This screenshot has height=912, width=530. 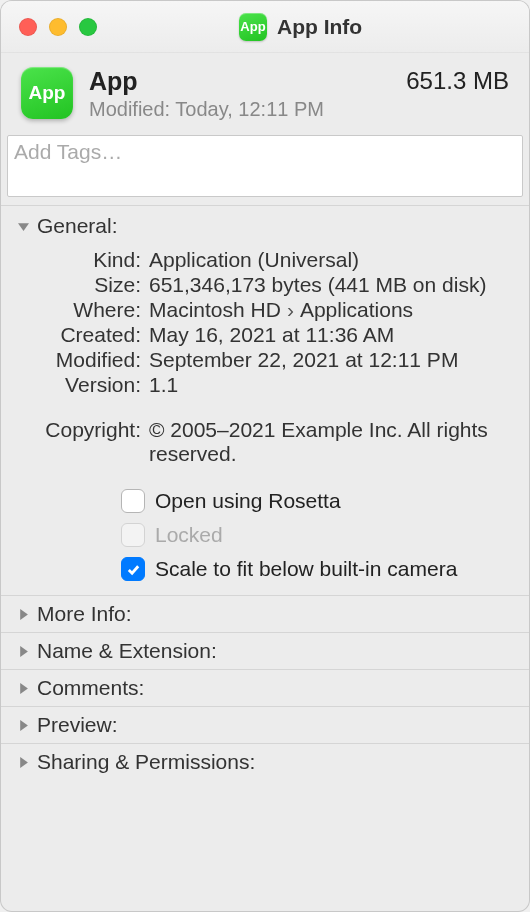 I want to click on app-icon: App, so click(x=253, y=27).